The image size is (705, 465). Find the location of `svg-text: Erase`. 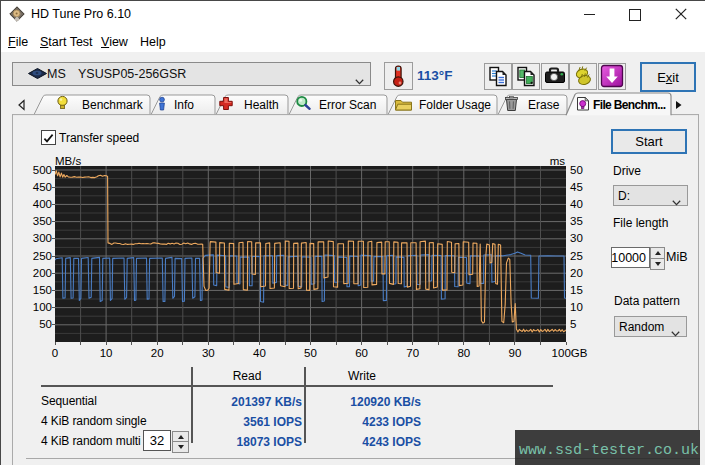

svg-text: Erase is located at coordinates (544, 105).